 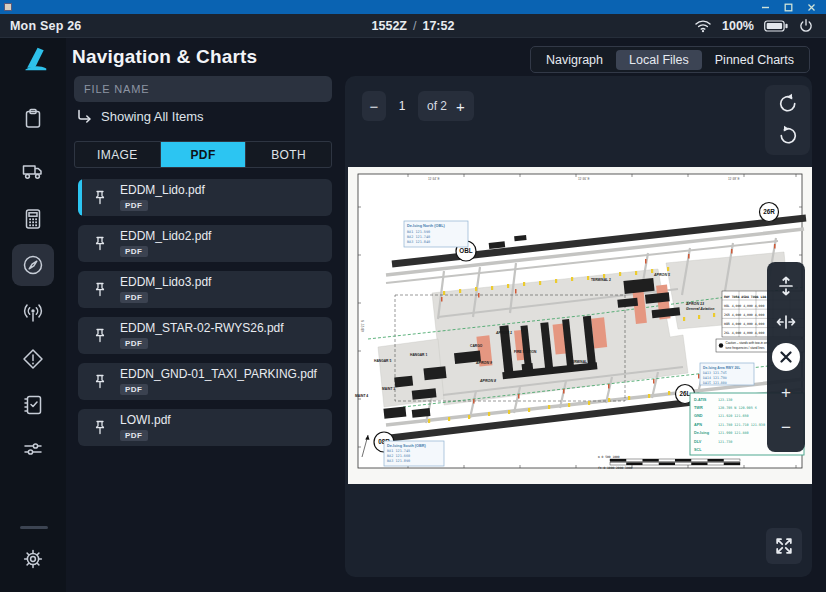 What do you see at coordinates (788, 120) in the screenshot?
I see `rotate-controls` at bounding box center [788, 120].